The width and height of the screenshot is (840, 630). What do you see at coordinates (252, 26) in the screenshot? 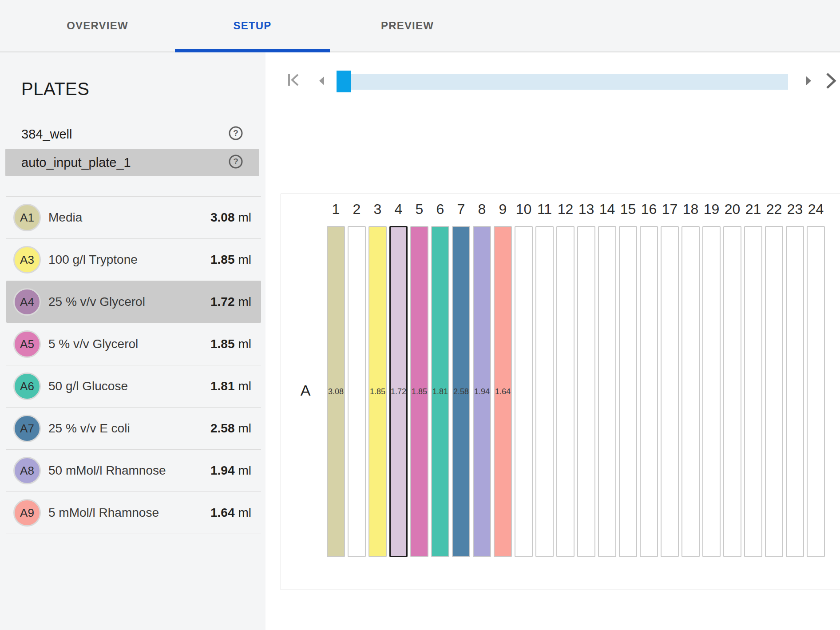
I see `tab-setup: SETUP` at bounding box center [252, 26].